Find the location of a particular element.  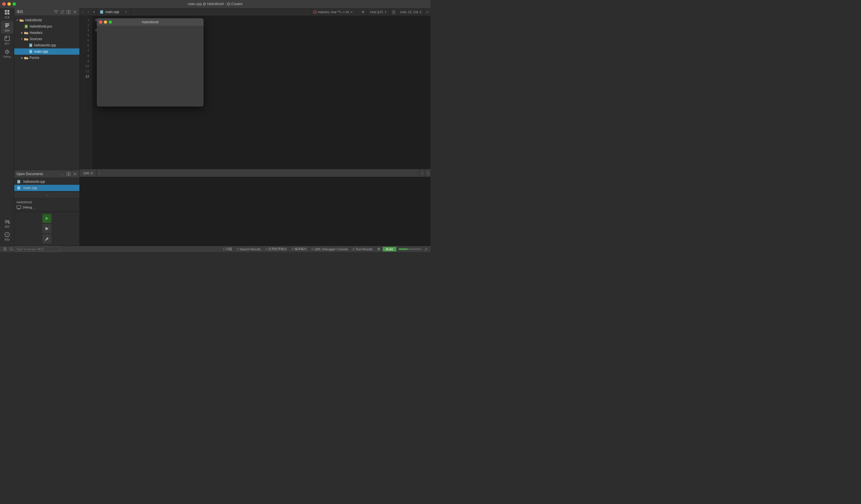

folder-icon-sources is located at coordinates (26, 39).